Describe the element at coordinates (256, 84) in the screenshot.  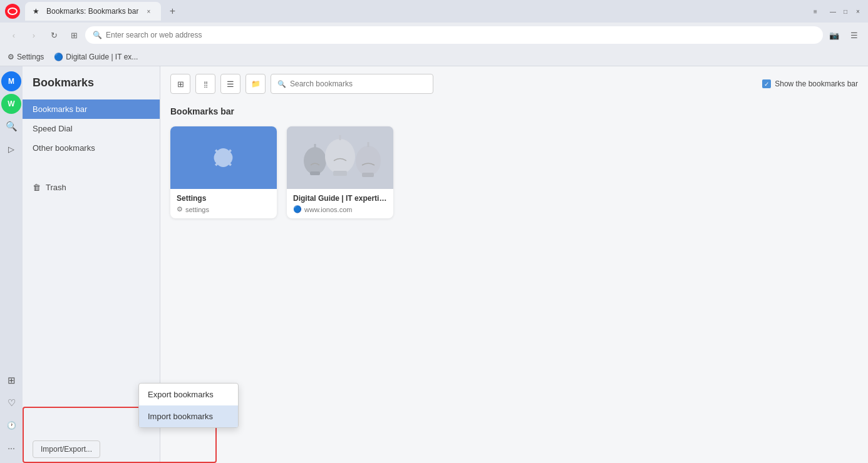
I see `view-folder-button: 📁` at that location.